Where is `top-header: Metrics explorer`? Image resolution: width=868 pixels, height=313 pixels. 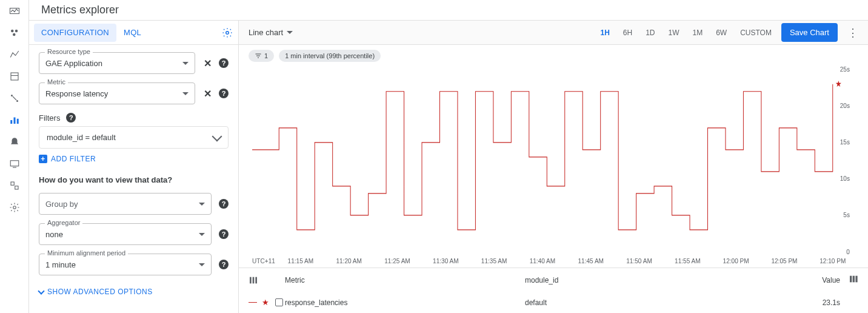 top-header: Metrics explorer is located at coordinates (449, 10).